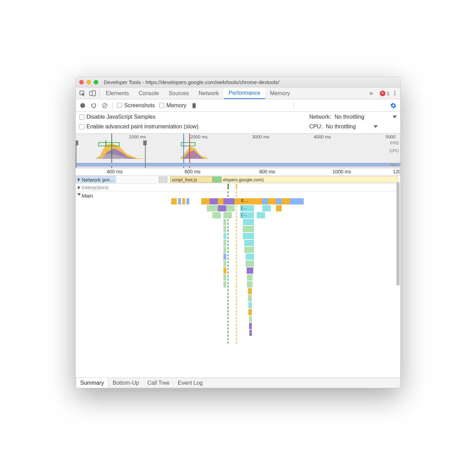 The width and height of the screenshot is (476, 465). I want to click on tab-sources: Sources, so click(178, 93).